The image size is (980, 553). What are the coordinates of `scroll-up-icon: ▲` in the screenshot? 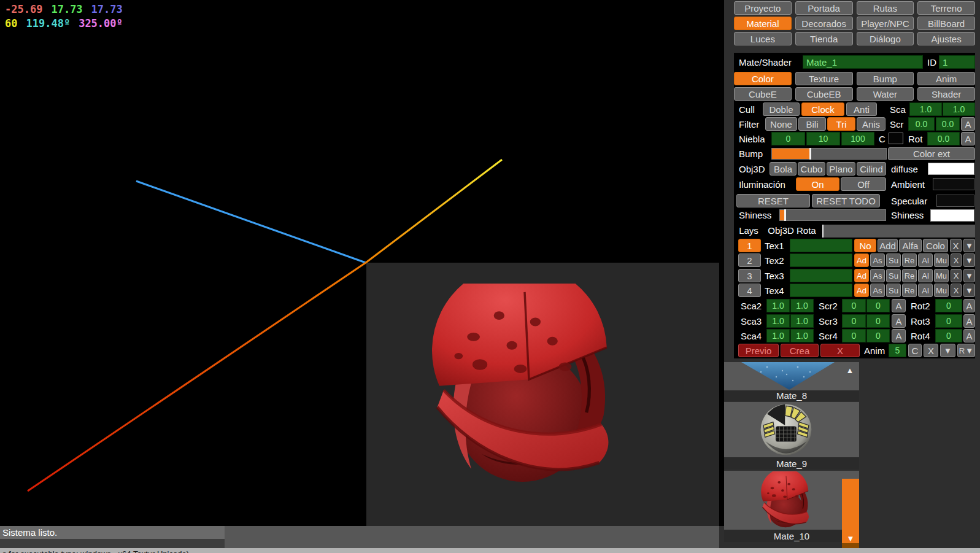 It's located at (850, 370).